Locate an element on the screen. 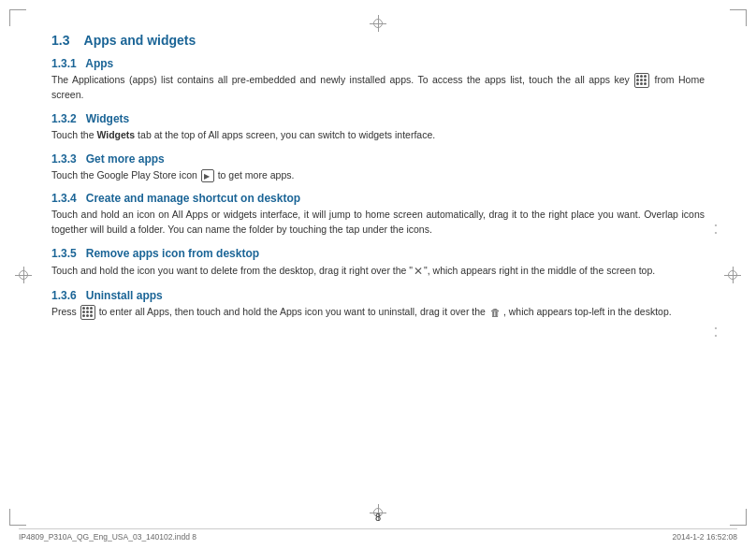 This screenshot has width=756, height=549. play-store-icon is located at coordinates (208, 176).